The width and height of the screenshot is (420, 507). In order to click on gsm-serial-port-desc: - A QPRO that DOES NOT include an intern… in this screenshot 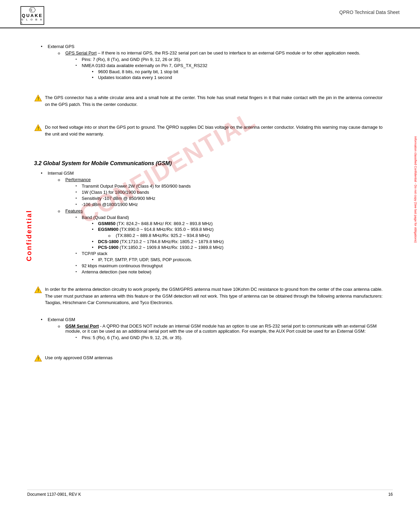, I will do `click(221, 329)`.